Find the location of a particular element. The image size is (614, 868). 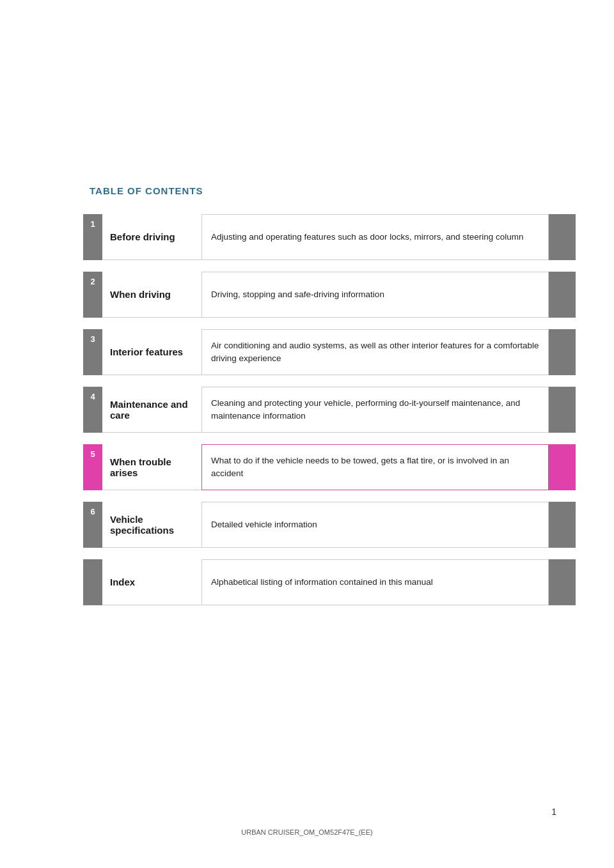

toc-title: TABLE OF CONTENTS is located at coordinates (329, 190).